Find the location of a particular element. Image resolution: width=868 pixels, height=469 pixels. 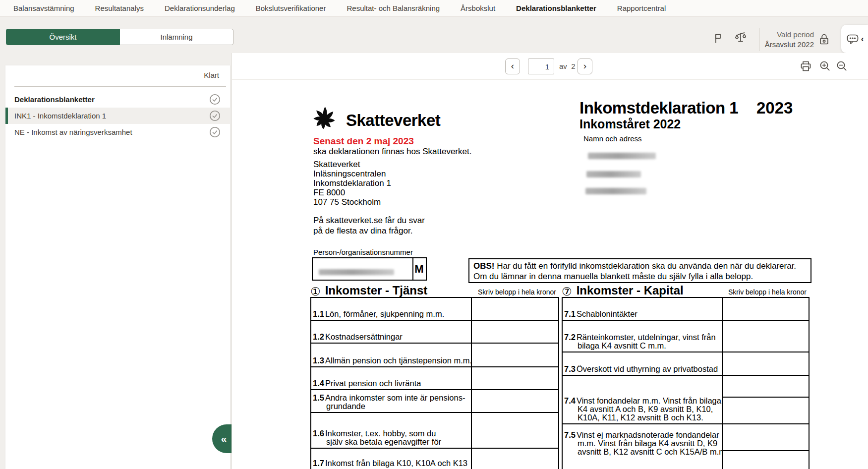

tab-inlamning: Inlämning is located at coordinates (176, 37).